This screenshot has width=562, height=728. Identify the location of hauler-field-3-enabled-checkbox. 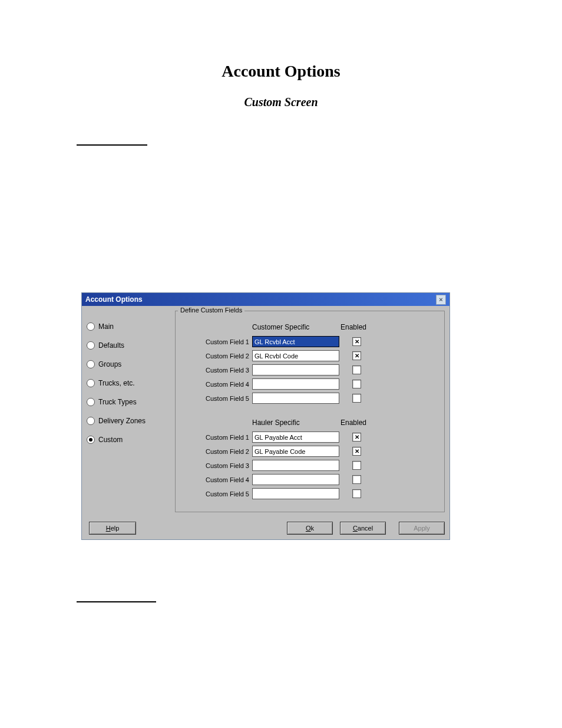
(357, 466).